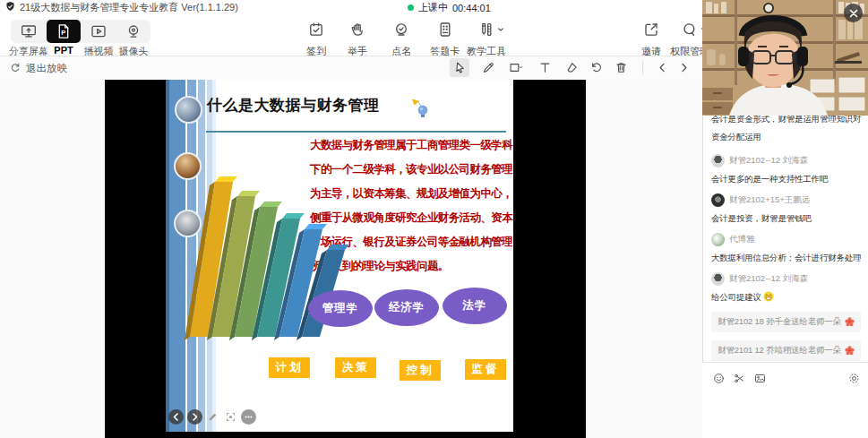 This screenshot has width=868, height=438. I want to click on lightbulb-clipart-icon, so click(420, 107).